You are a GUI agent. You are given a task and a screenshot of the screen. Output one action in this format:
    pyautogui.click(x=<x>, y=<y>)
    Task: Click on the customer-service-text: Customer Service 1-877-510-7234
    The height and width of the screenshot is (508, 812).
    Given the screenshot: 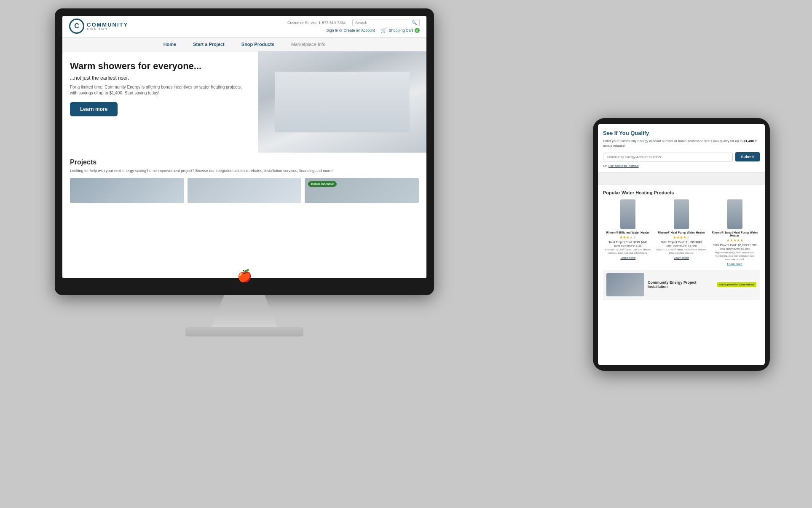 What is the action you would take?
    pyautogui.click(x=316, y=23)
    